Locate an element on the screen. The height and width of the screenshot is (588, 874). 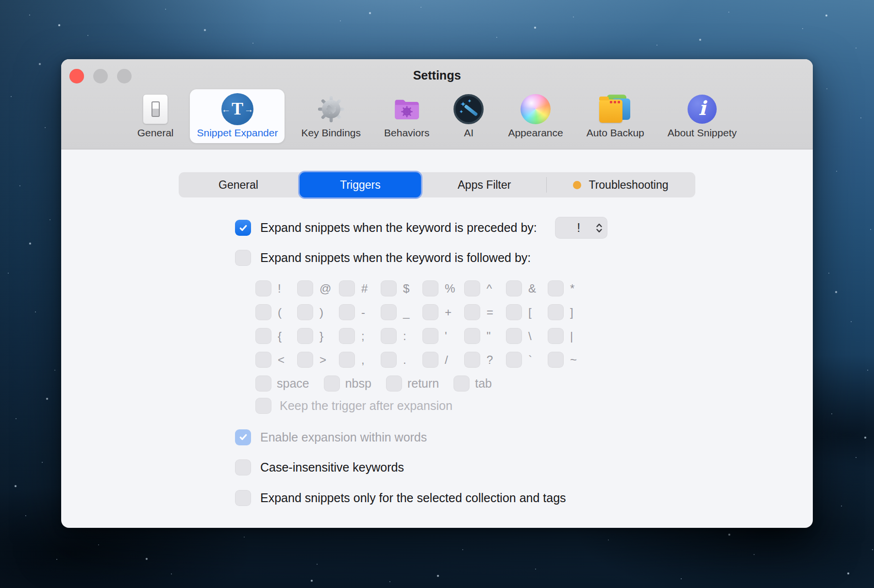
symbol-row: ( ) - _ + = [ ] is located at coordinates (534, 312).